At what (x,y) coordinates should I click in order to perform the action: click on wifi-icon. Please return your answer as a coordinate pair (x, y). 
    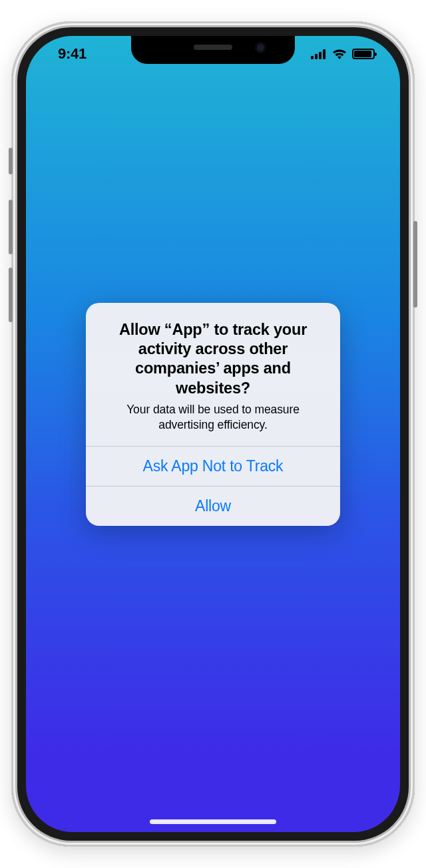
    Looking at the image, I should click on (339, 54).